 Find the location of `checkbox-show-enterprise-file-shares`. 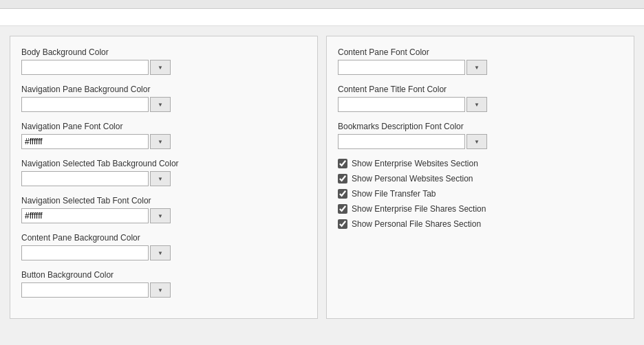

checkbox-show-enterprise-file-shares is located at coordinates (343, 209).